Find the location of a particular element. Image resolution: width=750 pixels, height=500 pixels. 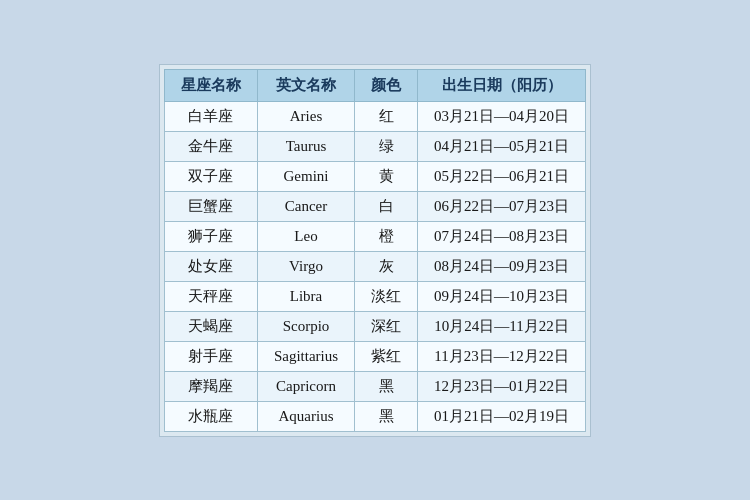

cell-english-name: Virgo is located at coordinates (306, 266).